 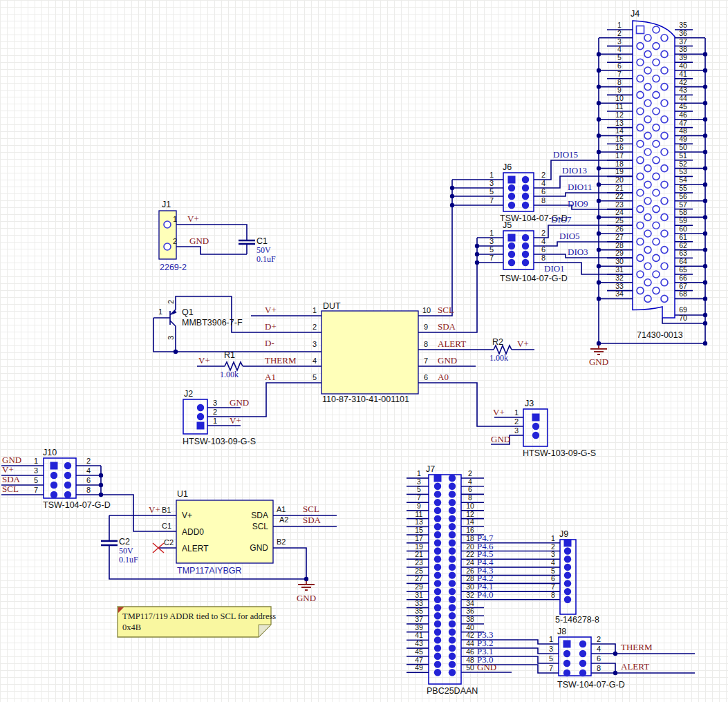 I want to click on pin-number: 10, so click(x=470, y=506).